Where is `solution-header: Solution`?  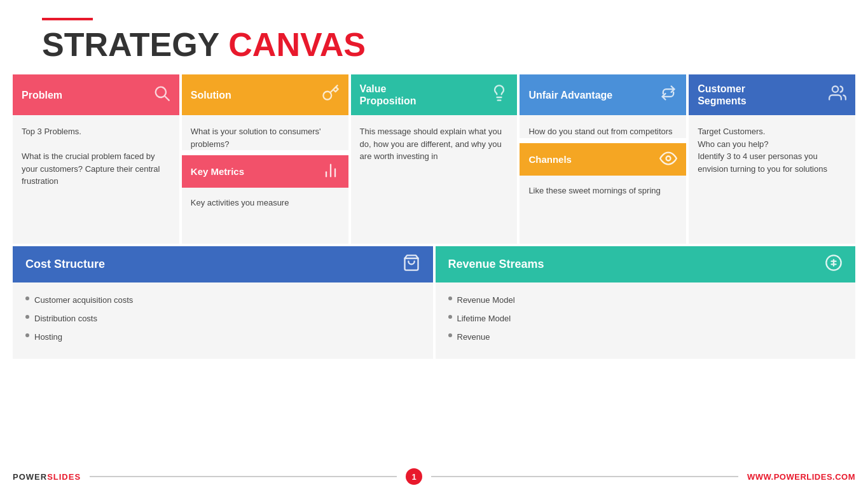 solution-header: Solution is located at coordinates (265, 95).